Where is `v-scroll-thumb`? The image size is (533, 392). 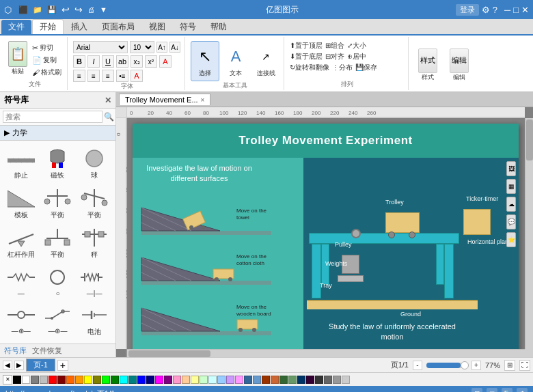
v-scroll-thumb is located at coordinates (530, 140).